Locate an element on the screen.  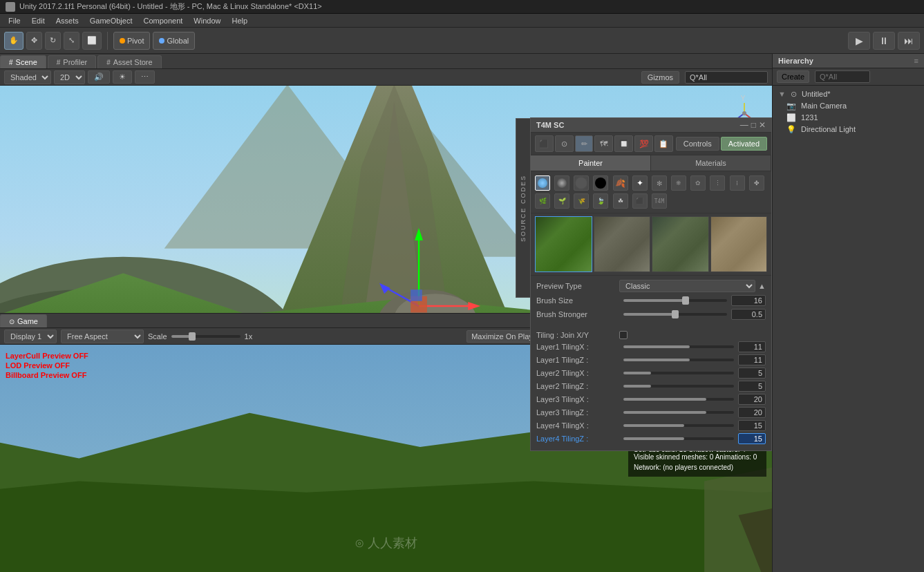
brush-6: ✦ is located at coordinates (640, 183).